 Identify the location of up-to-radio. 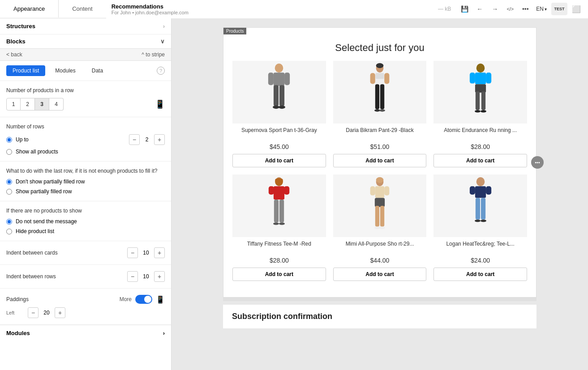
(9, 140).